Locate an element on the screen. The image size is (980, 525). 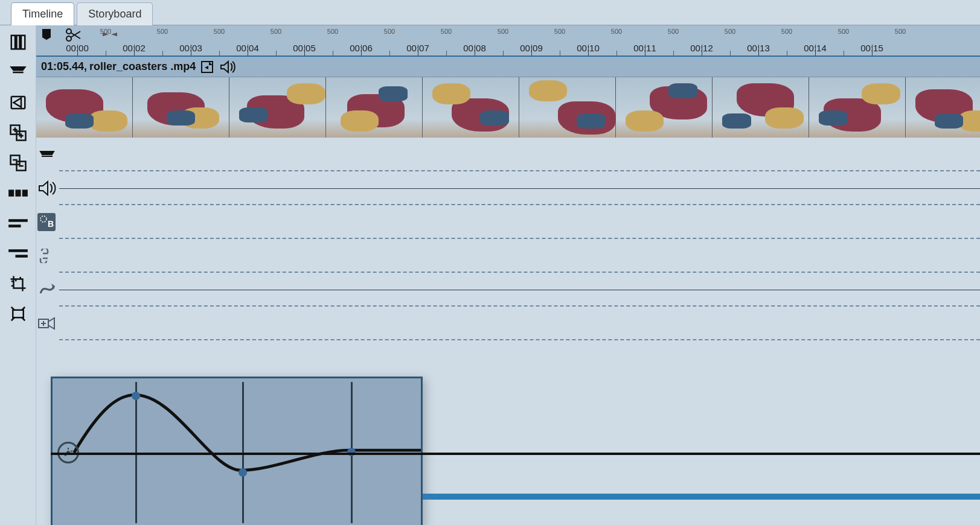
ruler-label: 00:07 is located at coordinates (418, 48).